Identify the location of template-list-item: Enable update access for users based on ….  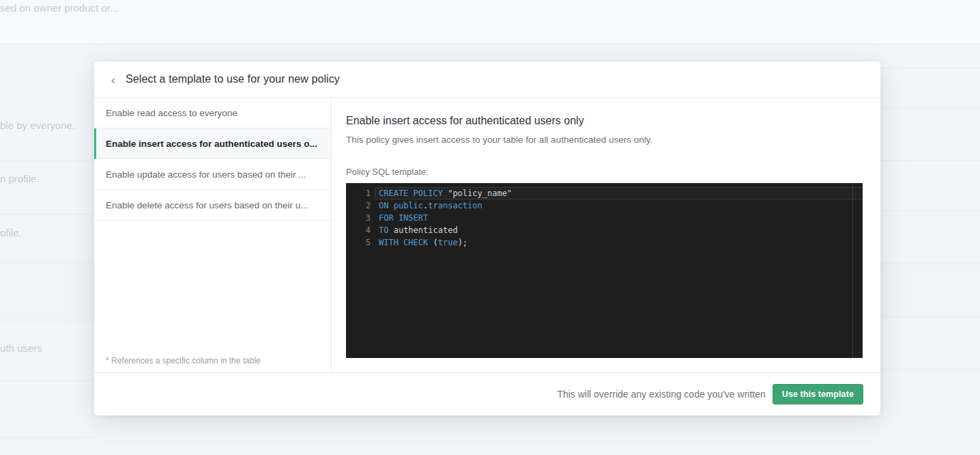
(213, 175).